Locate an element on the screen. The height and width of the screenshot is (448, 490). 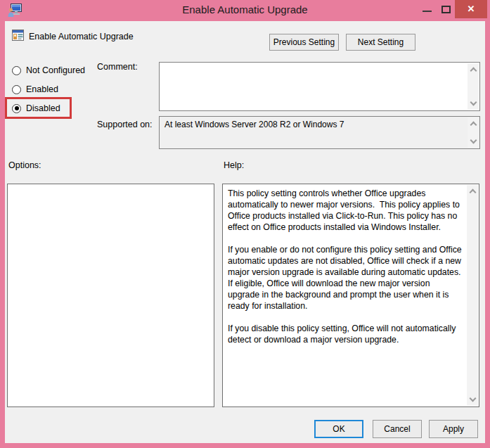
titlebar: Enable Automatic Upgrade ✕ is located at coordinates (245, 11).